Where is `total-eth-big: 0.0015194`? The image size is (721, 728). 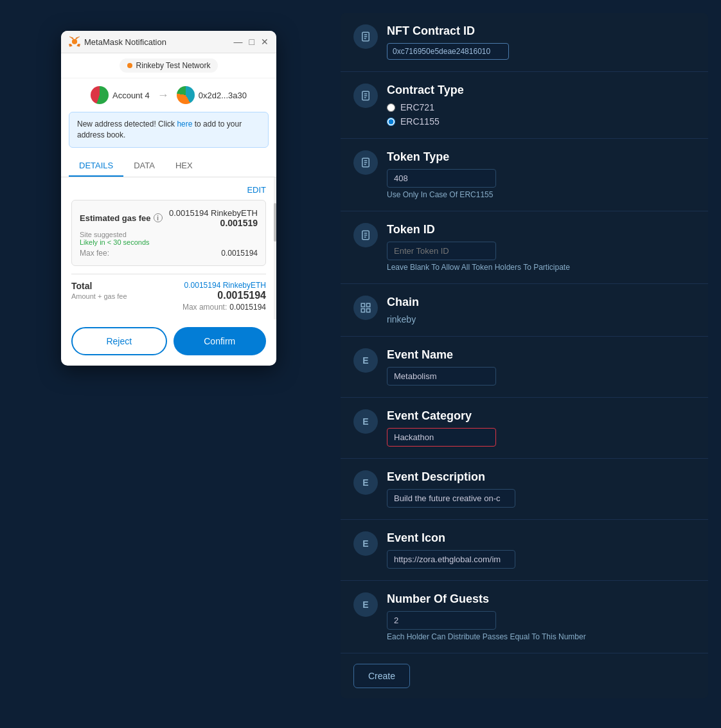 total-eth-big: 0.0015194 is located at coordinates (224, 296).